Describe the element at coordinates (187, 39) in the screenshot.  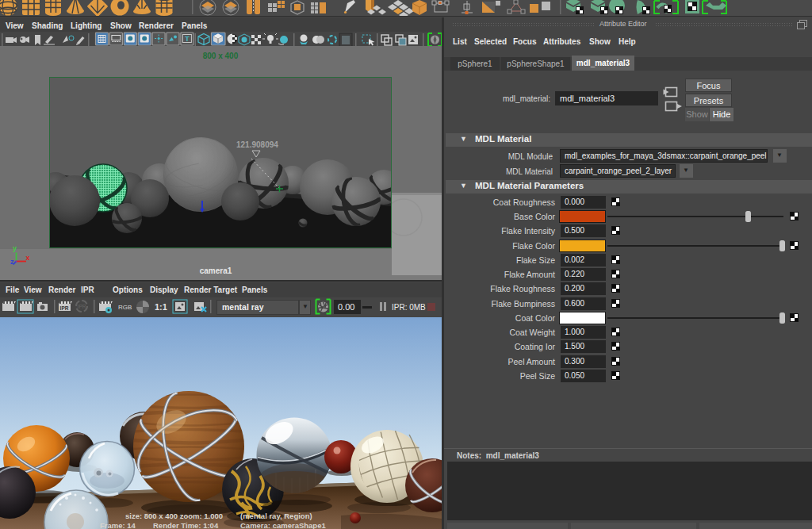
I see `svg-text: T` at that location.